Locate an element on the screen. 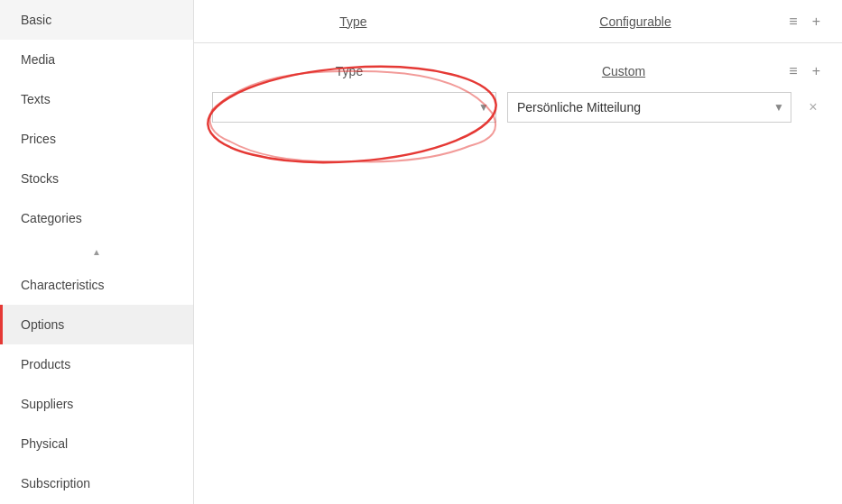  header-configurable-label: Configurable is located at coordinates (635, 22).